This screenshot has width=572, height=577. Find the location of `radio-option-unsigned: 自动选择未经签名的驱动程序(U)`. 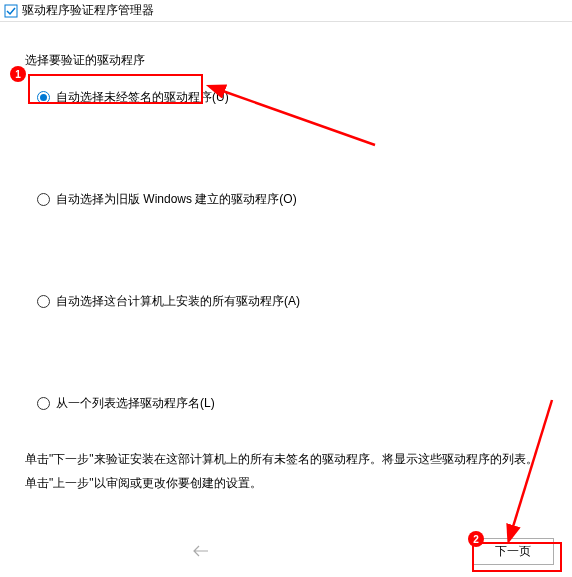

radio-option-unsigned: 自动选择未经签名的驱动程序(U) is located at coordinates (292, 98).